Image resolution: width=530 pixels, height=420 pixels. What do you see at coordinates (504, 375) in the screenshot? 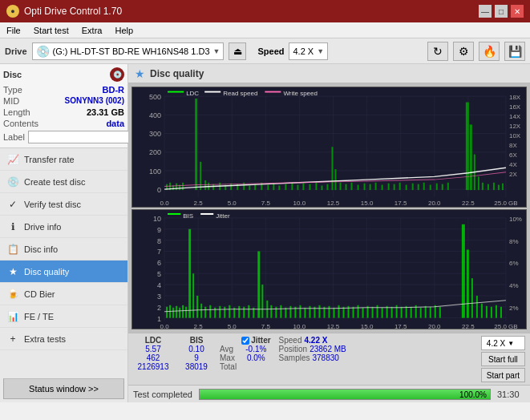
I see `start-part-button: Start part` at bounding box center [504, 375].